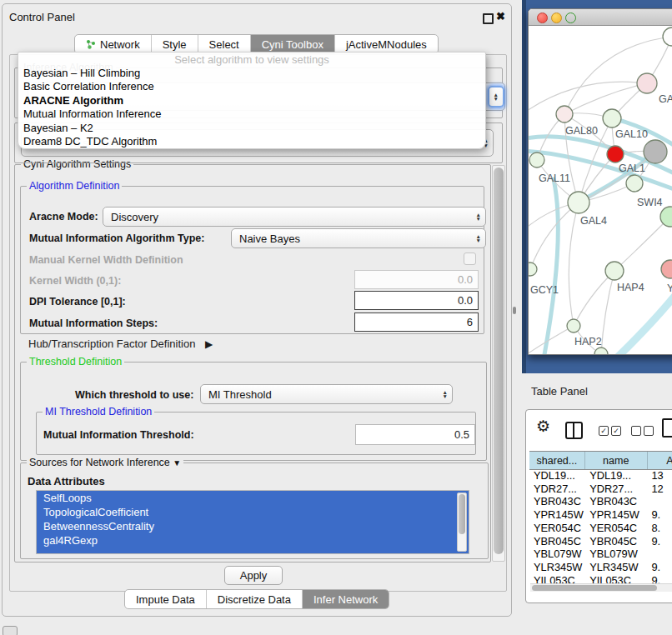 The image size is (672, 635). I want to click on tab-select: Select, so click(225, 44).